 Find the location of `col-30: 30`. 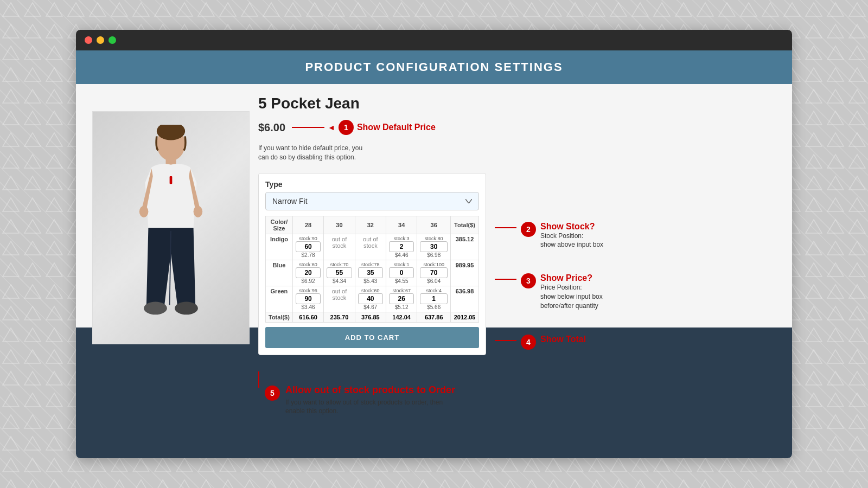

col-30: 30 is located at coordinates (340, 224).